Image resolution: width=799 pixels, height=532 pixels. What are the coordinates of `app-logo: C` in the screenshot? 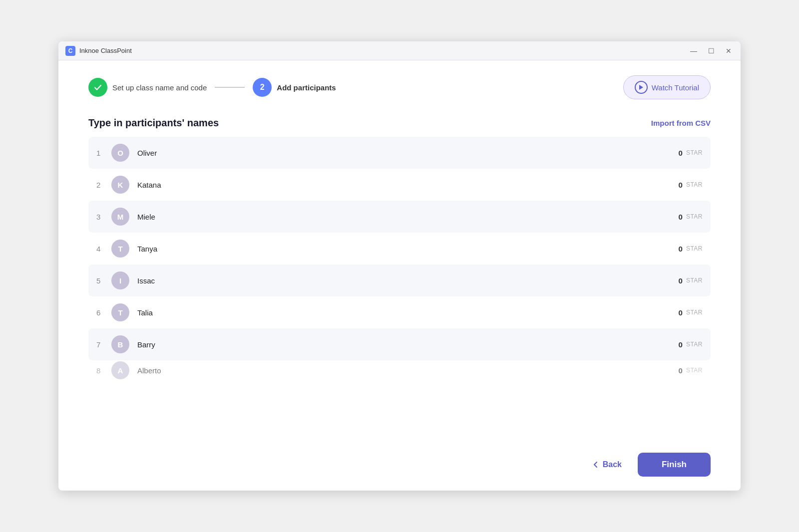 It's located at (70, 51).